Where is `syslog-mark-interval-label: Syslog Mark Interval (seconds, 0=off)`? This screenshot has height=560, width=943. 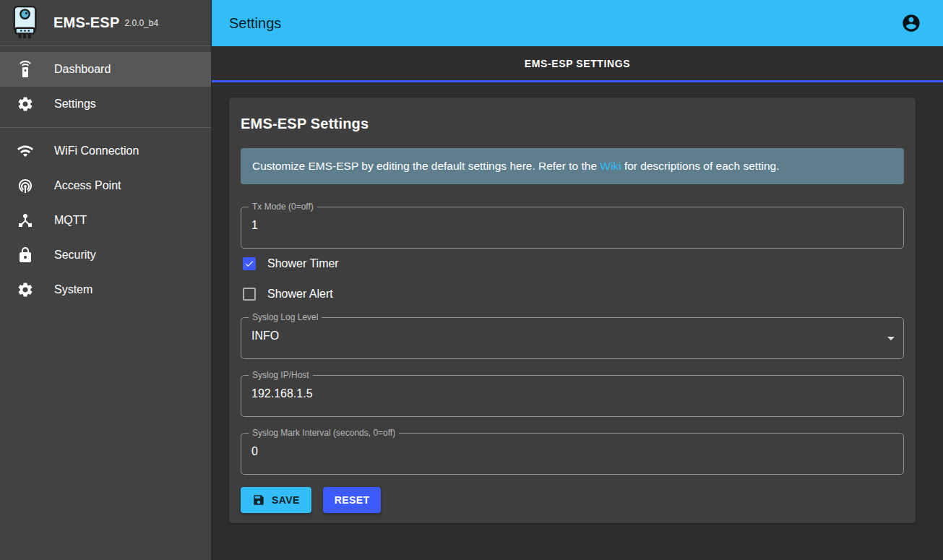 syslog-mark-interval-label: Syslog Mark Interval (seconds, 0=off) is located at coordinates (324, 434).